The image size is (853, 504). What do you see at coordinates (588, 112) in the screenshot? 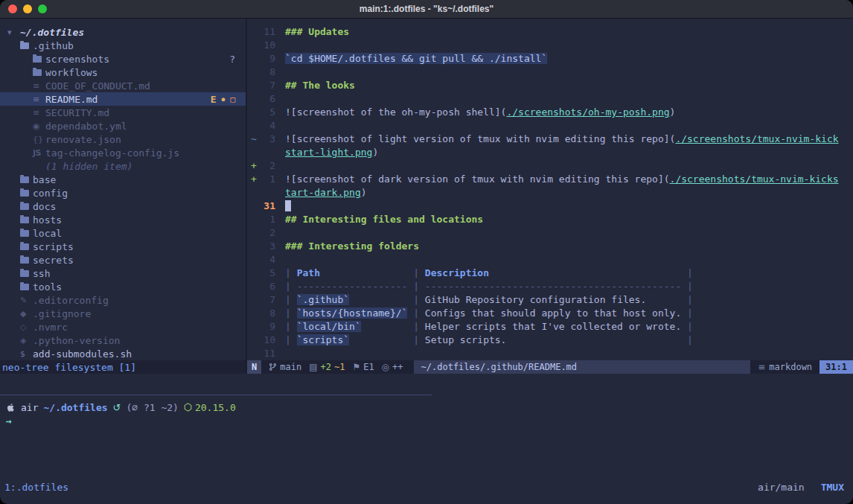
I see `editor-text-segment: ./screenshots/oh-my-posh.png` at bounding box center [588, 112].